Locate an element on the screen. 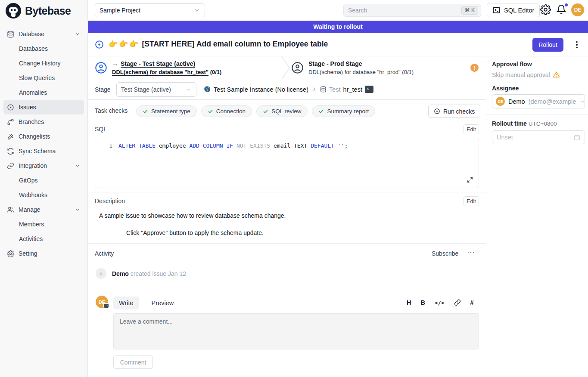 The image size is (588, 377). sidebar-nav: Database Databases Change History Slow Q… is located at coordinates (44, 141).